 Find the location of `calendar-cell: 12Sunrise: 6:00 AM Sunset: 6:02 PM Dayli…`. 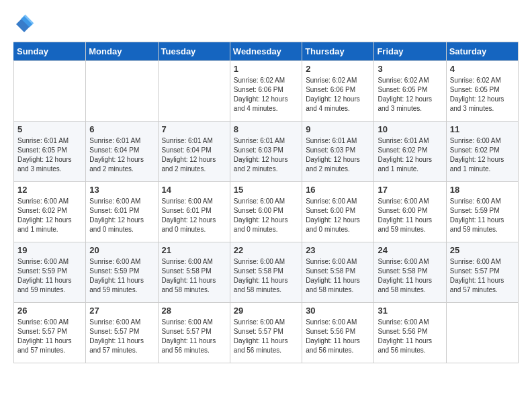

calendar-cell: 12Sunrise: 6:00 AM Sunset: 6:02 PM Dayli… is located at coordinates (50, 212).